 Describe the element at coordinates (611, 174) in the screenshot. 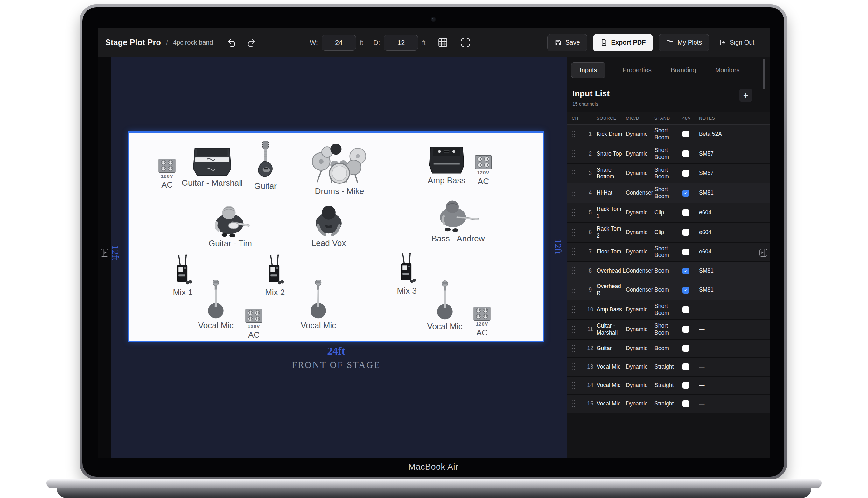

I see `source-cell: Snare Bottom` at that location.